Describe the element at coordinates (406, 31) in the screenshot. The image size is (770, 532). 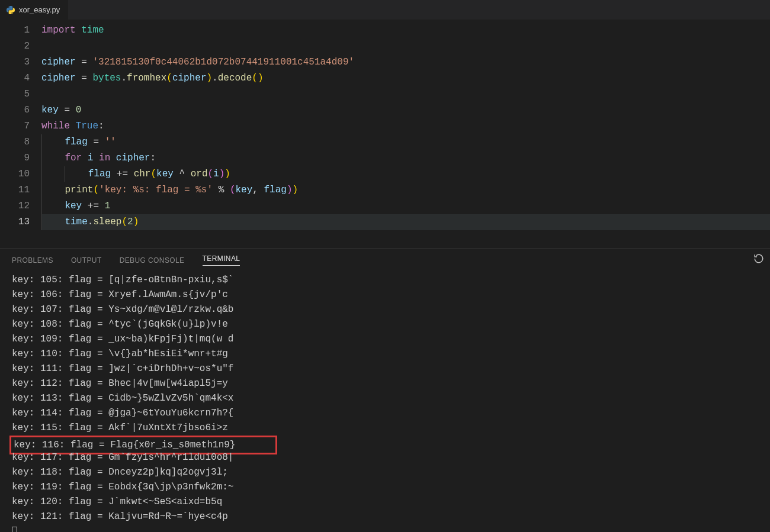
I see `code-line: import time` at that location.